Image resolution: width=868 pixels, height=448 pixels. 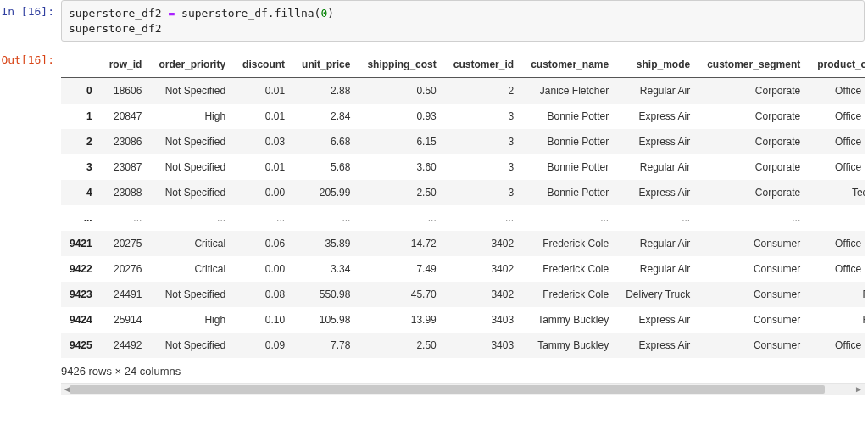 I want to click on cell-customer_id: ..., so click(x=483, y=218).